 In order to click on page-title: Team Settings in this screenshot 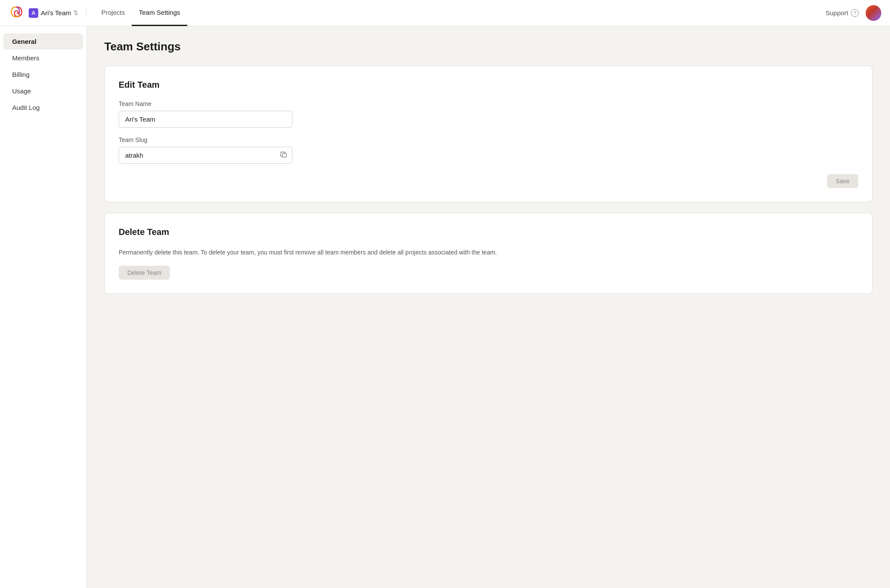, I will do `click(488, 47)`.